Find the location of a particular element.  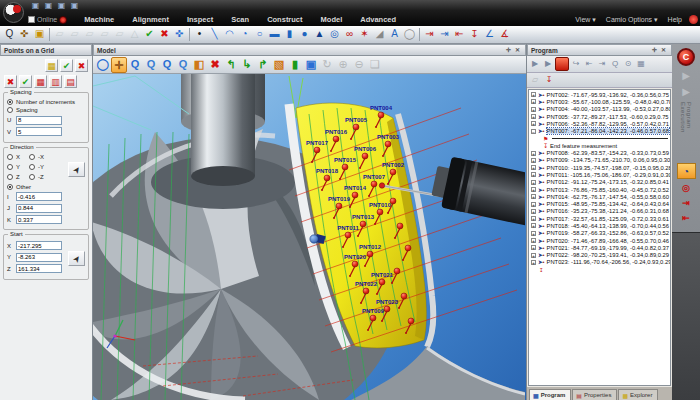

program-item: +➤•PNT008: -62.39,-83.57,-154.23, -0.33,… is located at coordinates (600, 152).